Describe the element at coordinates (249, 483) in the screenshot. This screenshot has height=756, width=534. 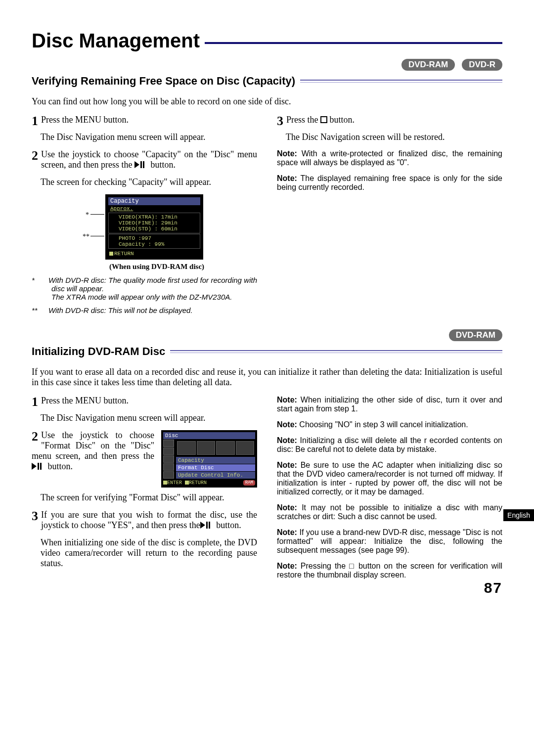
I see `disc-ram-chip: RAM` at that location.